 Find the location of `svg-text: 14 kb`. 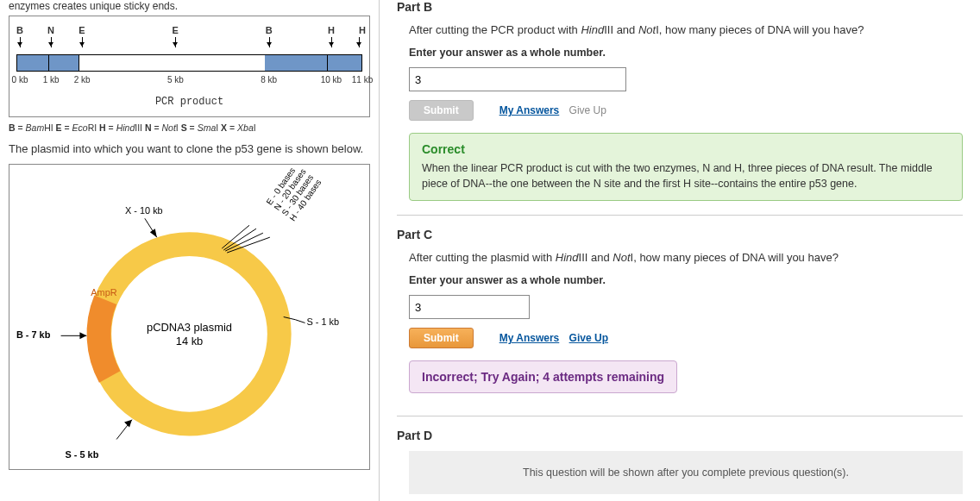

svg-text: 14 kb is located at coordinates (190, 341).